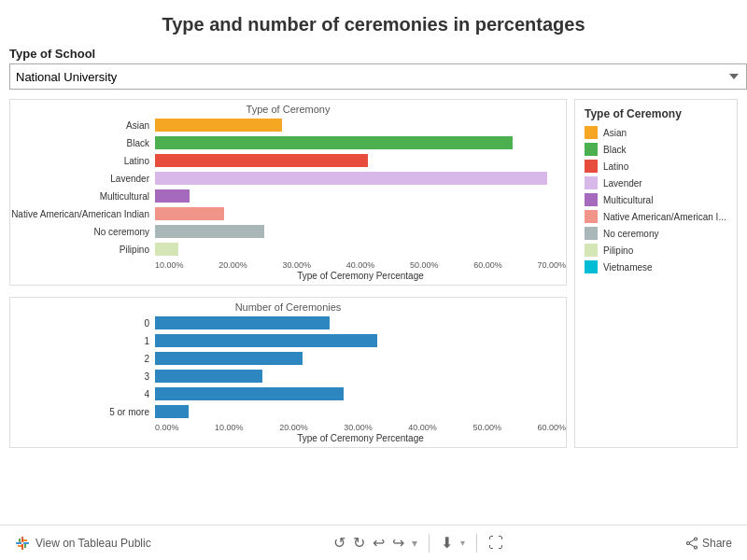 The height and width of the screenshot is (560, 747). Describe the element at coordinates (284, 214) in the screenshot. I see `table-row: Native American/American Indian` at that location.